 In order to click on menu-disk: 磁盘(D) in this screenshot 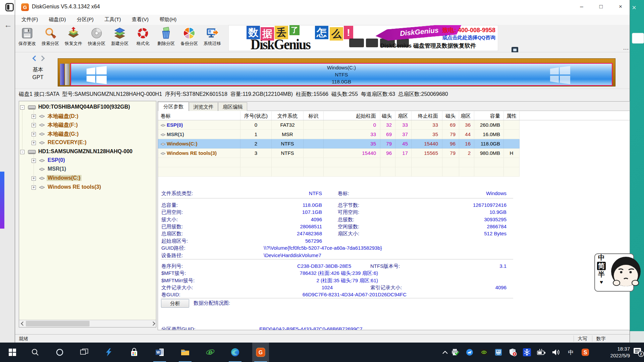, I will do `click(58, 19)`.